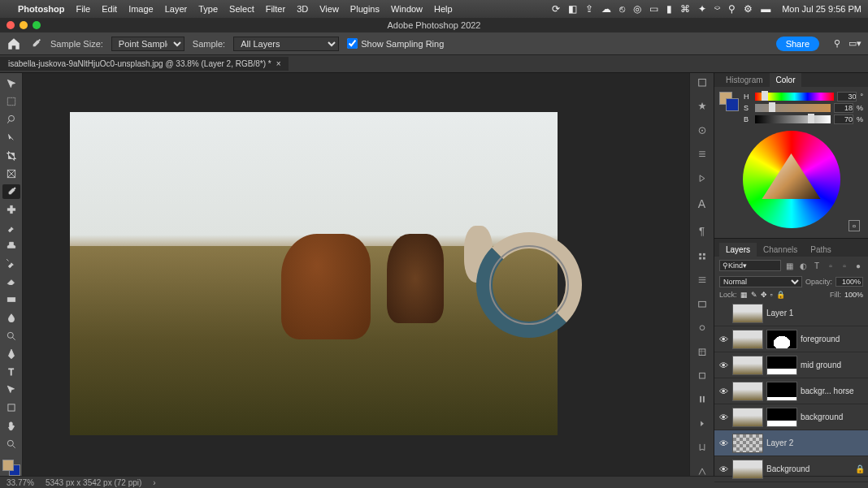 The width and height of the screenshot is (868, 488). What do you see at coordinates (11, 84) in the screenshot?
I see `move-tool` at bounding box center [11, 84].